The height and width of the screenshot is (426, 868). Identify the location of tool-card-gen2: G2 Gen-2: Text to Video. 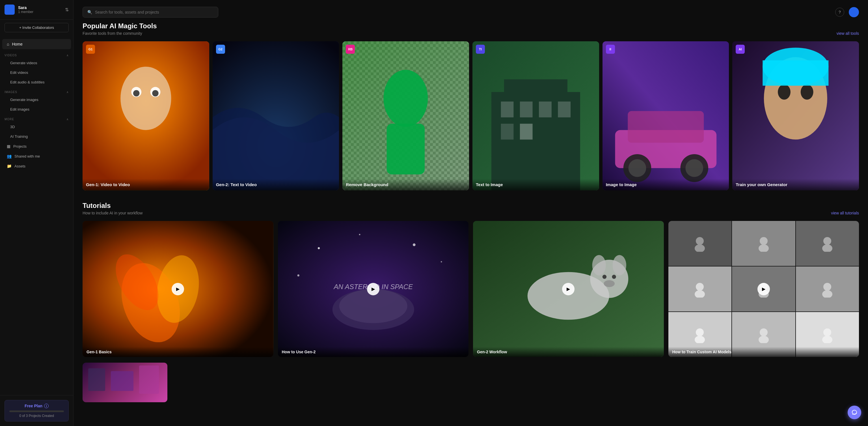
(276, 116).